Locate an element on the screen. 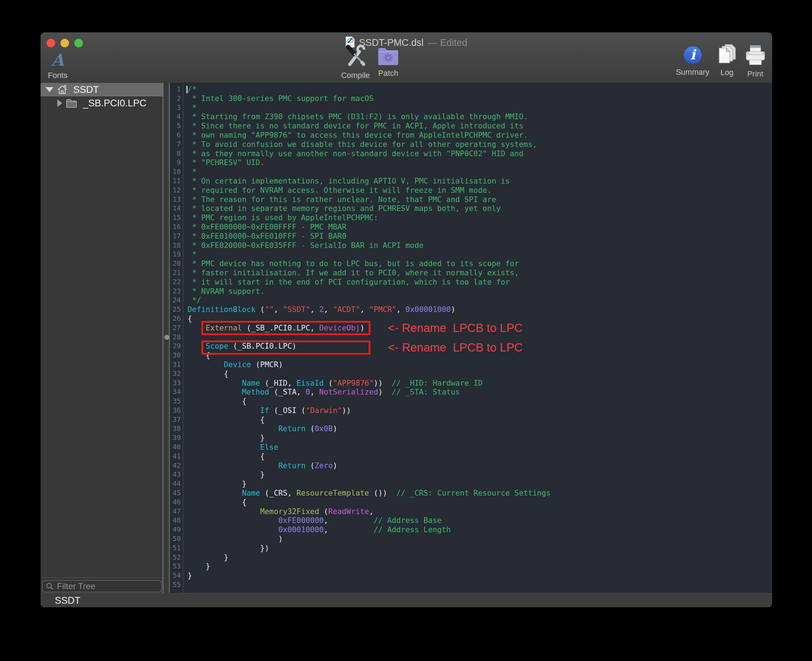  line-number: 11 is located at coordinates (176, 181).